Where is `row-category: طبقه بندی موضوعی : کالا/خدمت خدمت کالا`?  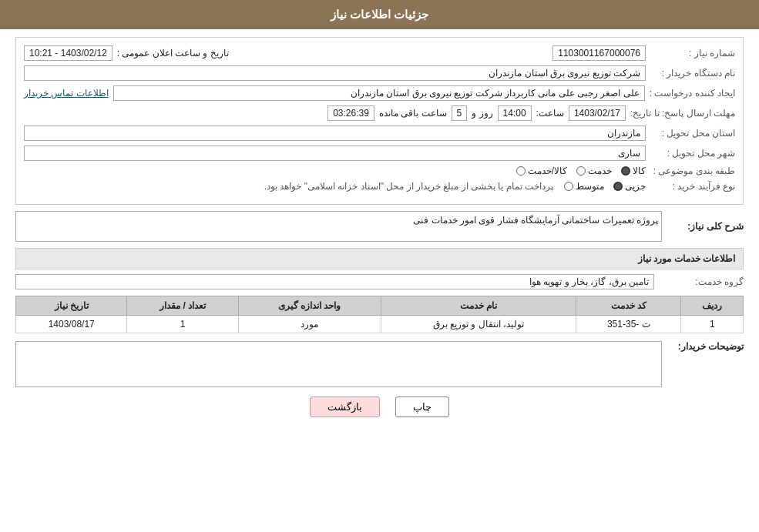
row-category: طبقه بندی موضوعی : کالا/خدمت خدمت کالا is located at coordinates (379, 171).